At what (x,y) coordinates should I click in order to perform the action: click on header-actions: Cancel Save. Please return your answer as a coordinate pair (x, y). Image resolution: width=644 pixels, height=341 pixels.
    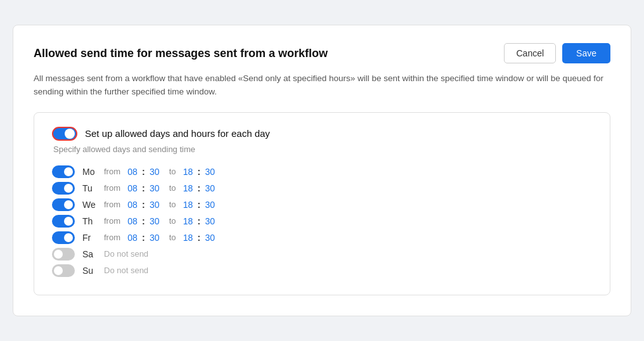
    Looking at the image, I should click on (557, 53).